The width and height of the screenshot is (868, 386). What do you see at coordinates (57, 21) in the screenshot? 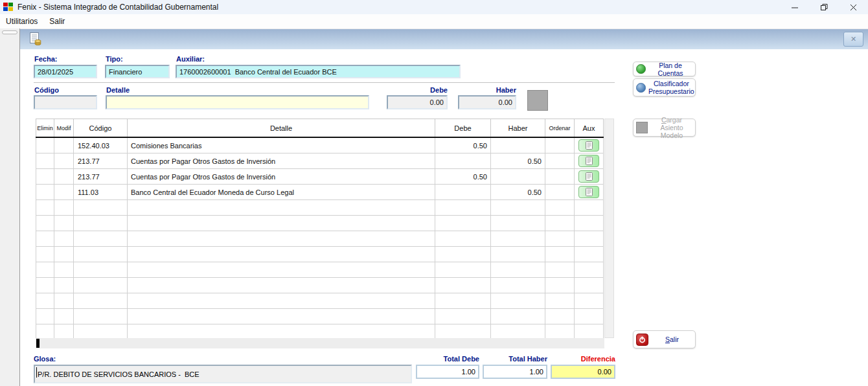
I see `menu-salir: Salir` at bounding box center [57, 21].